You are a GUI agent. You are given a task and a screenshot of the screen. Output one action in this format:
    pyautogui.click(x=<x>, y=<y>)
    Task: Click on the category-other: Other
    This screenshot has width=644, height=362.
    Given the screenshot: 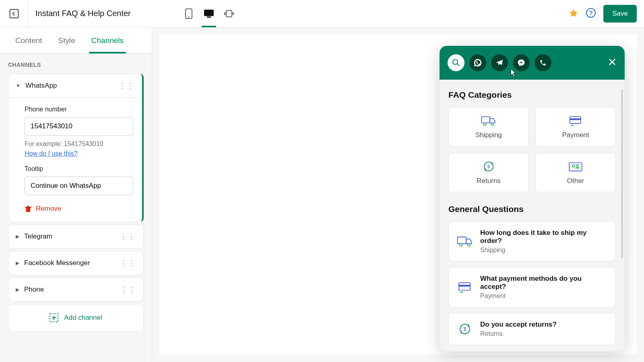 What is the action you would take?
    pyautogui.click(x=576, y=173)
    